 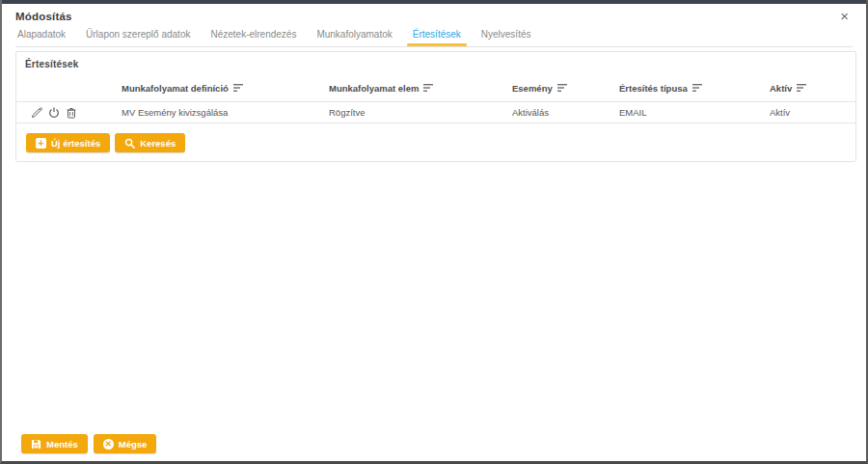 I want to click on tab-bar: Alapadatok Űrlapon szereplő adatok Nézet…, so click(x=434, y=37).